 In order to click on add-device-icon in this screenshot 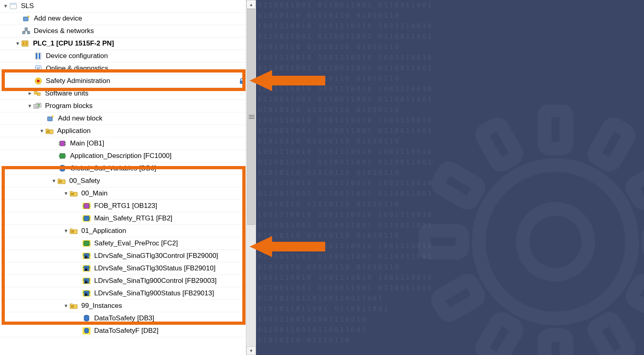, I will do `click(26, 19)`.